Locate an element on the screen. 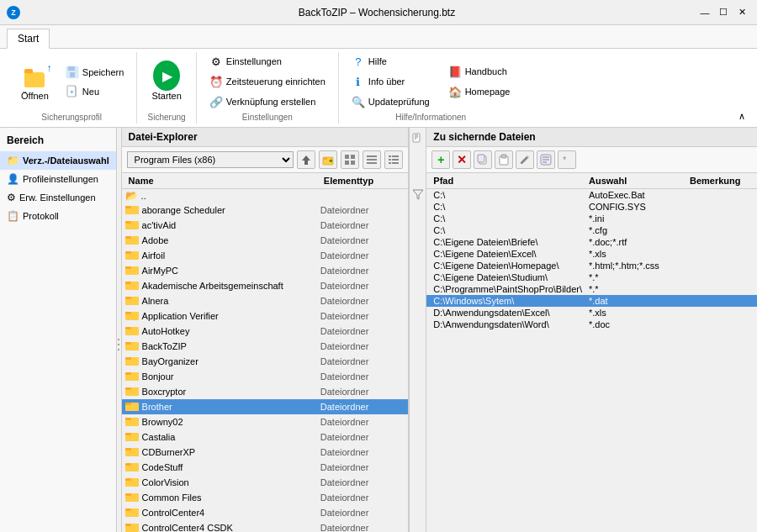 This screenshot has width=757, height=532. fe-item: aborange SchedulerDateiordner is located at coordinates (265, 210).